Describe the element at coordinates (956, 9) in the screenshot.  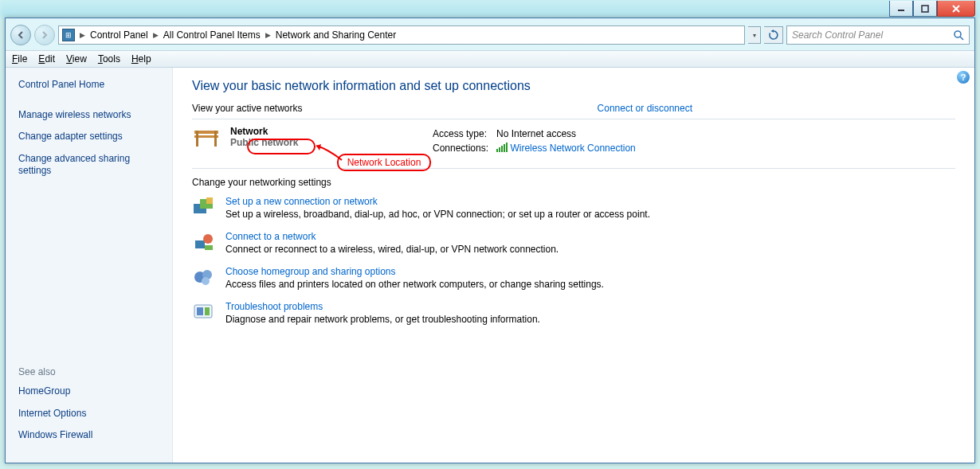
I see `close-button` at that location.